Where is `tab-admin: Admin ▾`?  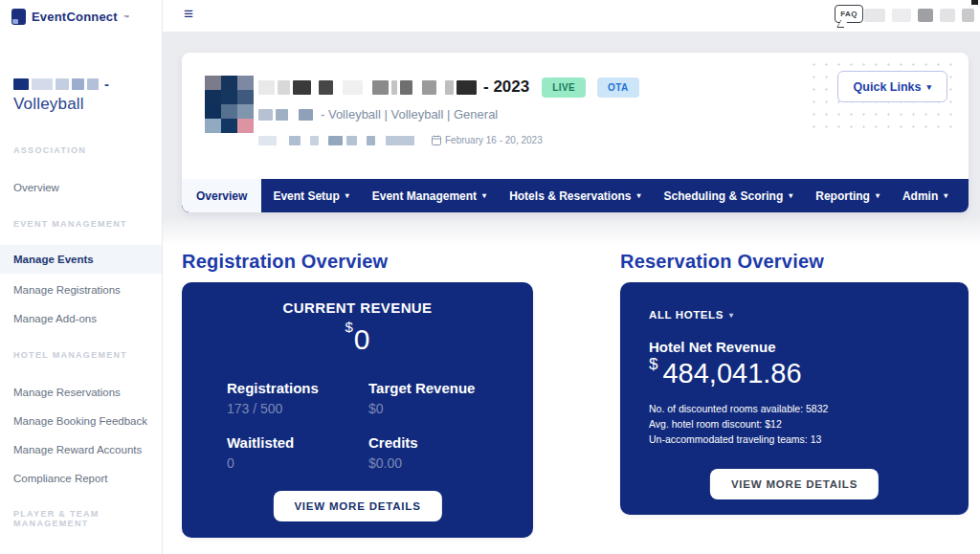
tab-admin: Admin ▾ is located at coordinates (924, 195).